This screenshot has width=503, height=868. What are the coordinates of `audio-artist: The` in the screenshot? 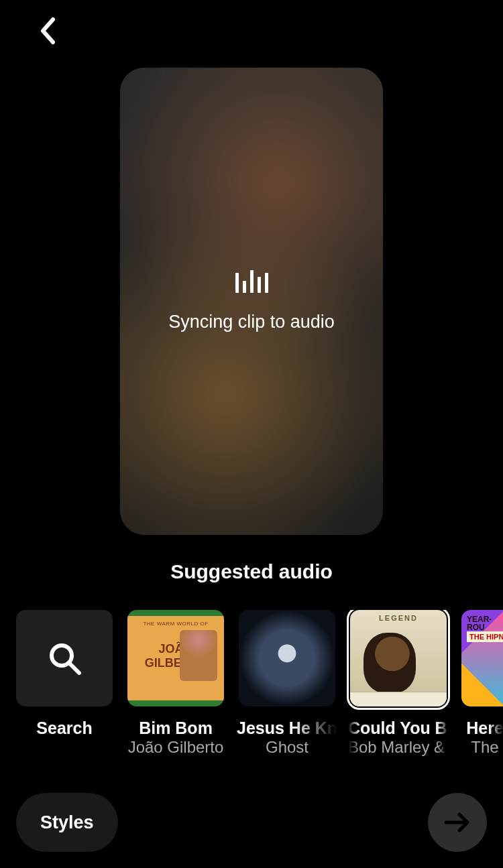 It's located at (484, 747).